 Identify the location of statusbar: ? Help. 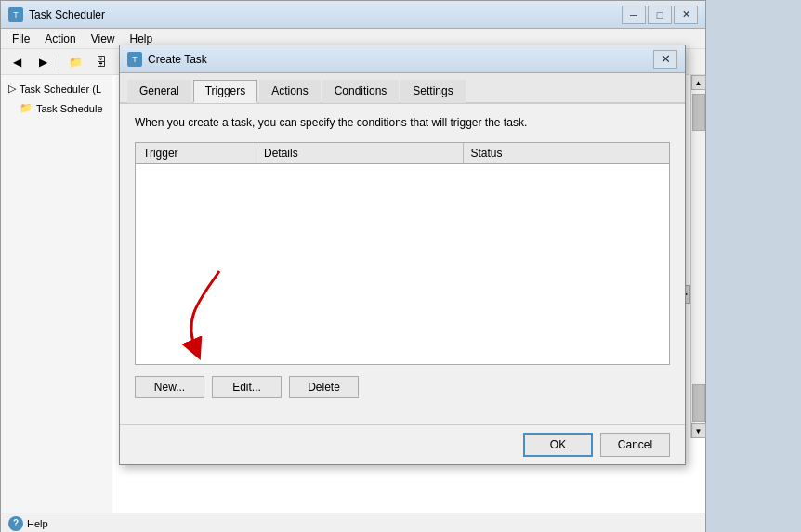
(353, 522).